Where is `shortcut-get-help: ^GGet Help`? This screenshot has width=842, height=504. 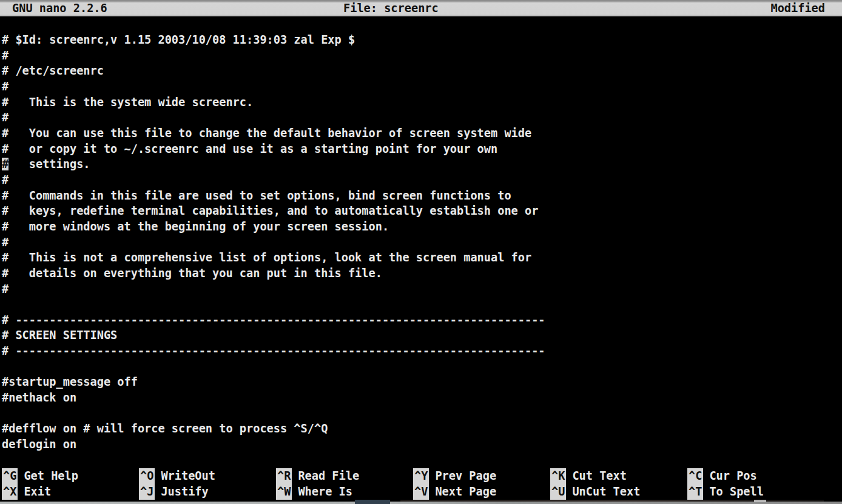
shortcut-get-help: ^GGet Help is located at coordinates (70, 476).